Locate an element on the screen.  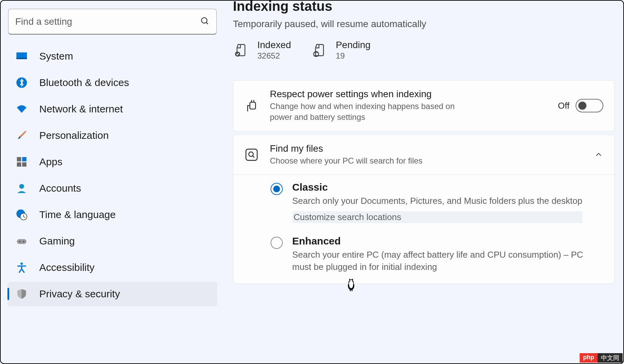
stat-label: Pending is located at coordinates (353, 45).